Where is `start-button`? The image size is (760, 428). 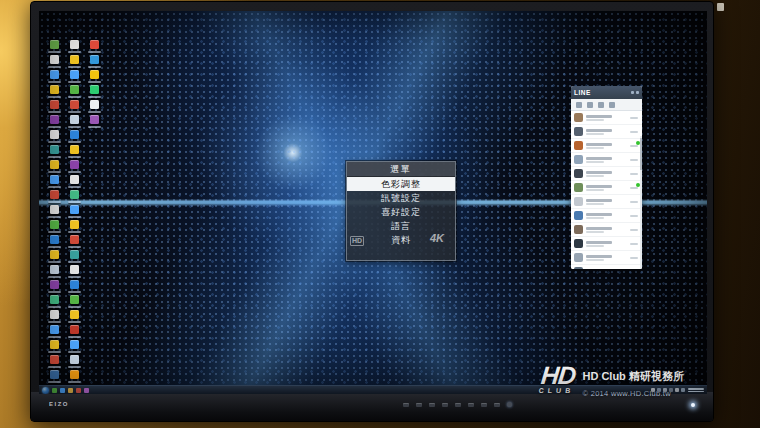 start-button is located at coordinates (46, 390).